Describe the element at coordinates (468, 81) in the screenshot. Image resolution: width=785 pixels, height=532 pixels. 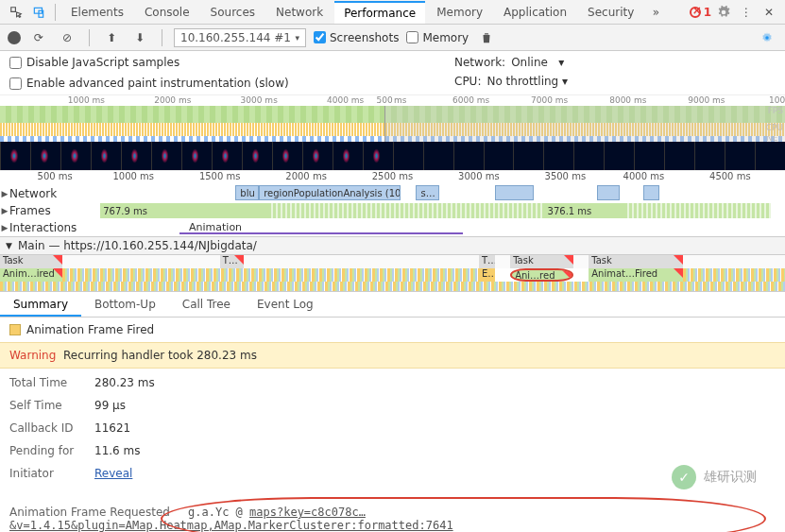
I see `cpu-throttle-label: CPU:` at that location.